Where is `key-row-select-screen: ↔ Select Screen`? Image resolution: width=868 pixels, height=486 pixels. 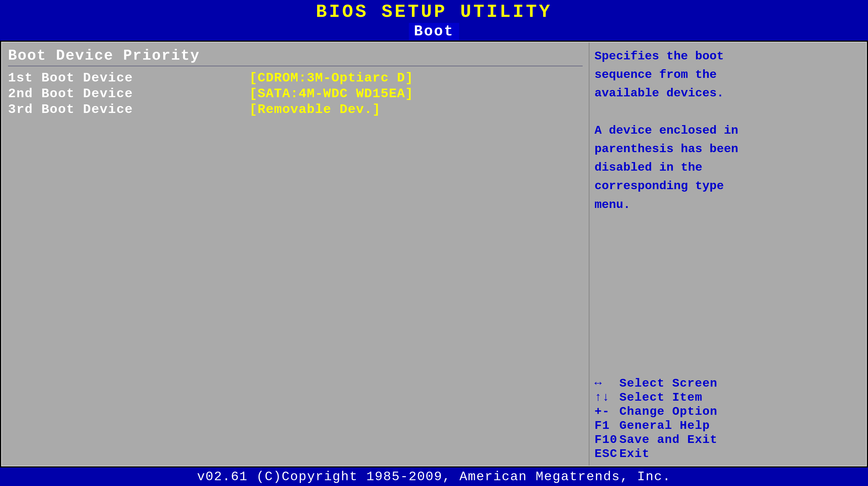 key-row-select-screen: ↔ Select Screen is located at coordinates (728, 383).